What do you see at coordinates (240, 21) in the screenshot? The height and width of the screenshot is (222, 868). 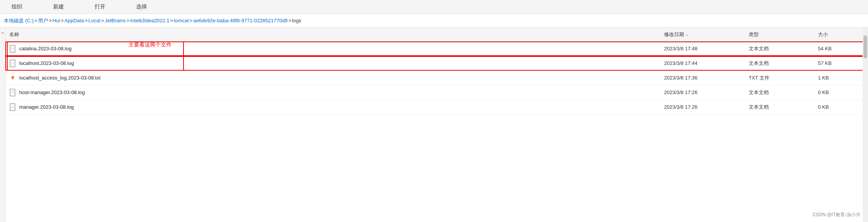 I see `breadcrumb-item-uuid: ae6de92e-baba-48f8-9771-0228521770d9` at bounding box center [240, 21].